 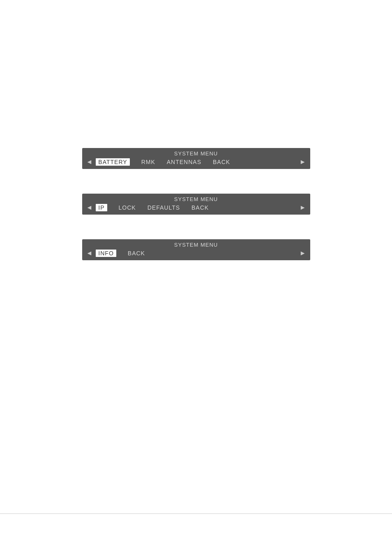 I want to click on menu-bar-1-left-arrow: ◄, so click(x=90, y=162).